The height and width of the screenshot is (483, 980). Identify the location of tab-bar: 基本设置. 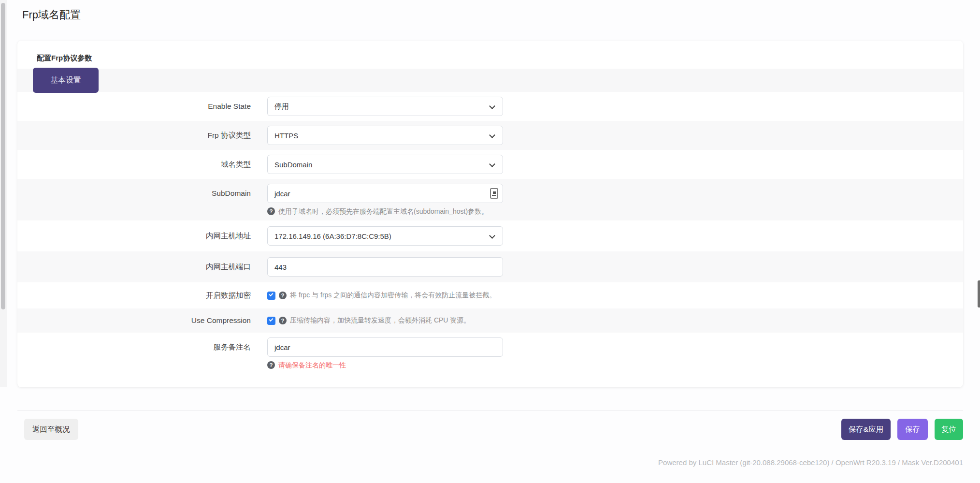
(490, 80).